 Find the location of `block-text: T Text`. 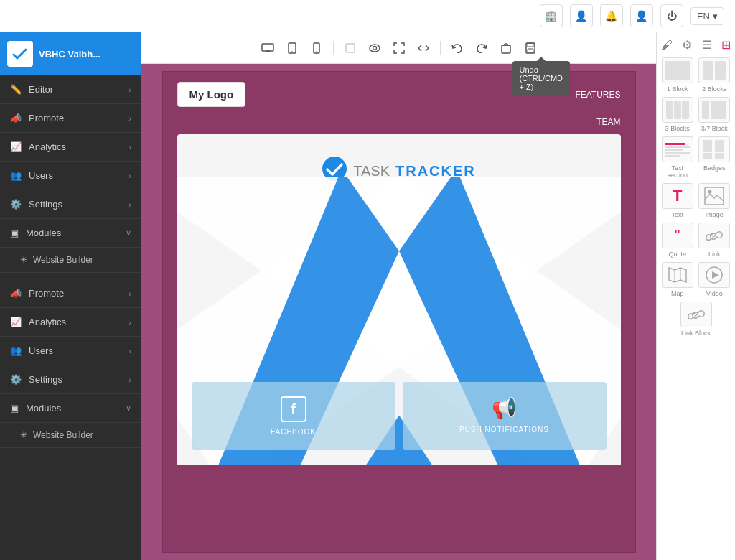

block-text: T Text is located at coordinates (678, 201).